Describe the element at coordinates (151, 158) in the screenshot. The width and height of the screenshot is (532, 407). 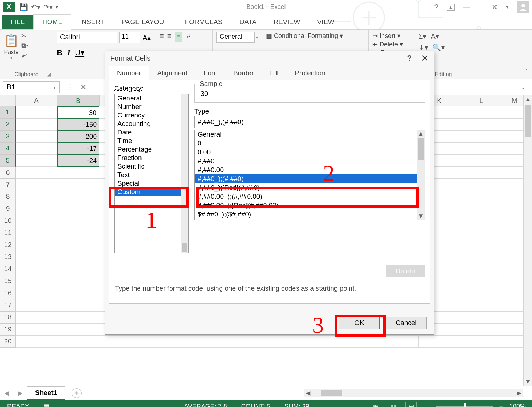
I see `category-item: Fraction` at that location.